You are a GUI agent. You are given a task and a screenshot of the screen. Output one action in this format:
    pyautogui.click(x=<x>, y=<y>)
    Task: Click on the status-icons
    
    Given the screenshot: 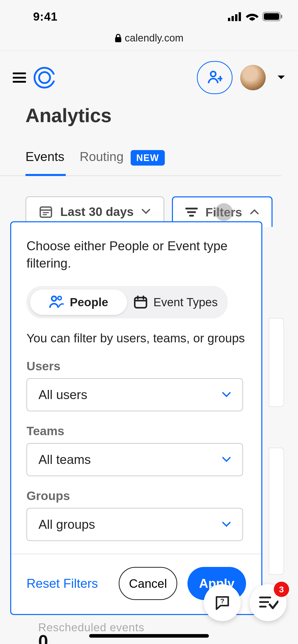 What is the action you would take?
    pyautogui.click(x=255, y=17)
    